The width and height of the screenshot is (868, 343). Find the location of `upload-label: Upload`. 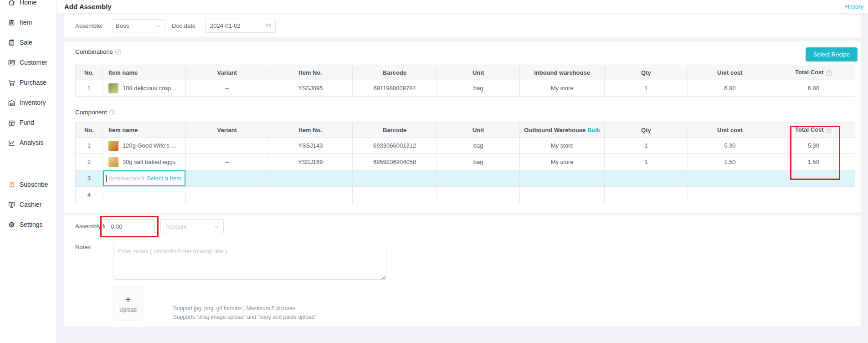

upload-label: Upload is located at coordinates (128, 310).